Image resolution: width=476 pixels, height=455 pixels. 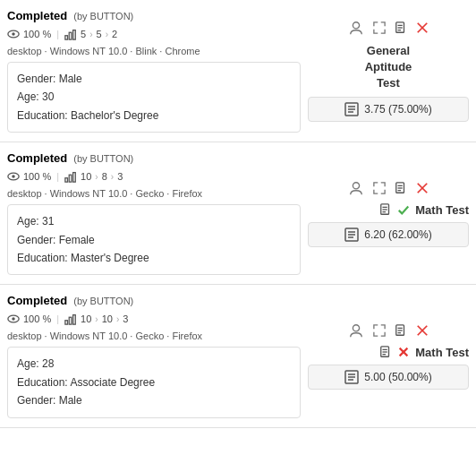 What do you see at coordinates (154, 34) in the screenshot?
I see `meta-line: 100 % | 5›5›2` at bounding box center [154, 34].